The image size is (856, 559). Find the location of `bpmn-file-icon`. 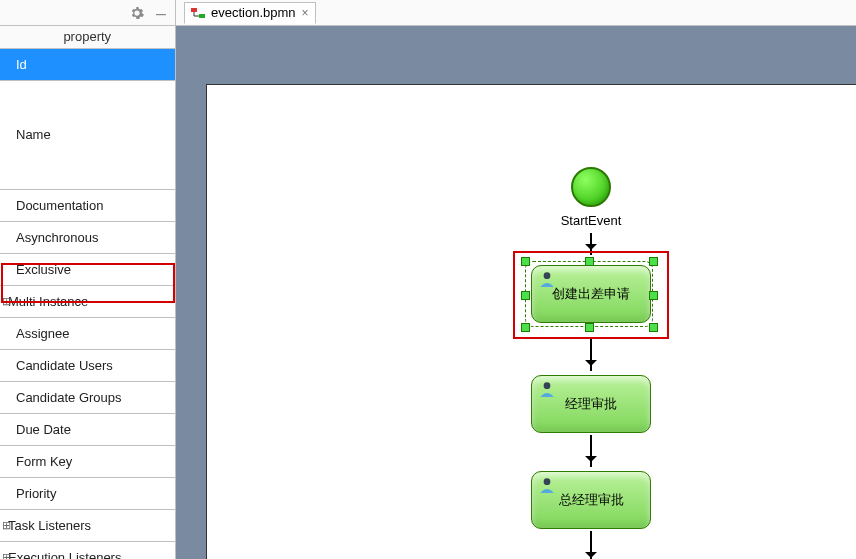

bpmn-file-icon is located at coordinates (198, 13).